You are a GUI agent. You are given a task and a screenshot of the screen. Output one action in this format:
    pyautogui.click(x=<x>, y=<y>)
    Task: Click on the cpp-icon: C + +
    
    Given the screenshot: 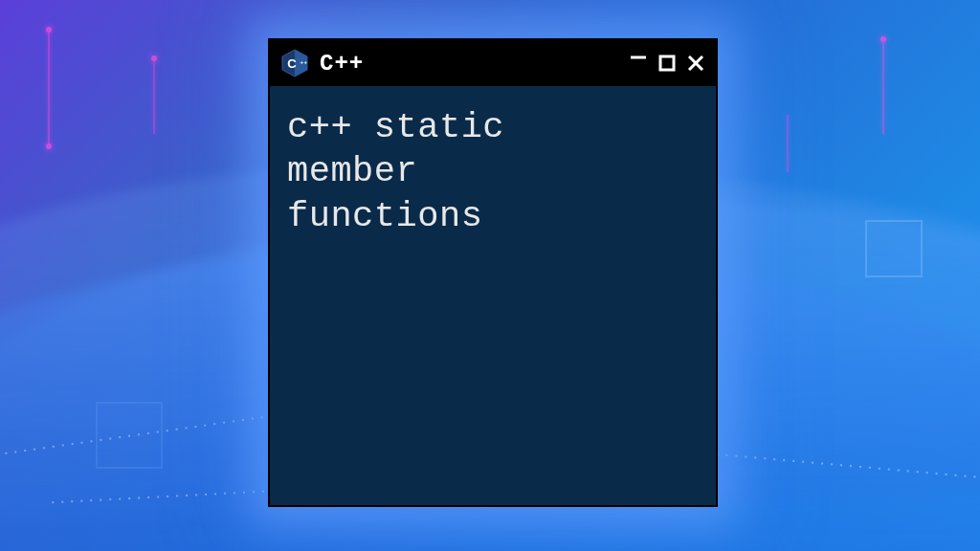 What is the action you would take?
    pyautogui.click(x=295, y=63)
    